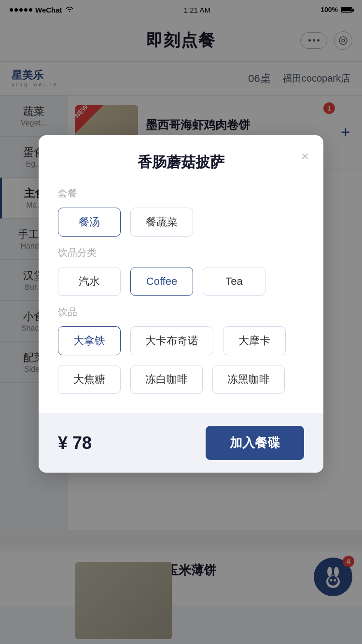 The image size is (362, 644). I want to click on section-label-drink: 饮品, so click(181, 312).